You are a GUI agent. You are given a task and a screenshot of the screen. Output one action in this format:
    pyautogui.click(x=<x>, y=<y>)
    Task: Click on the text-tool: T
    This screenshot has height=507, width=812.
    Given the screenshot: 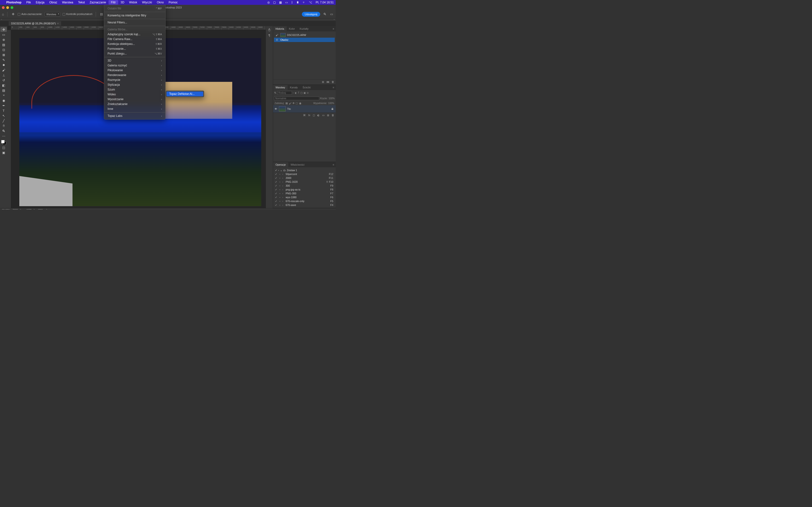 What is the action you would take?
    pyautogui.click(x=3, y=111)
    